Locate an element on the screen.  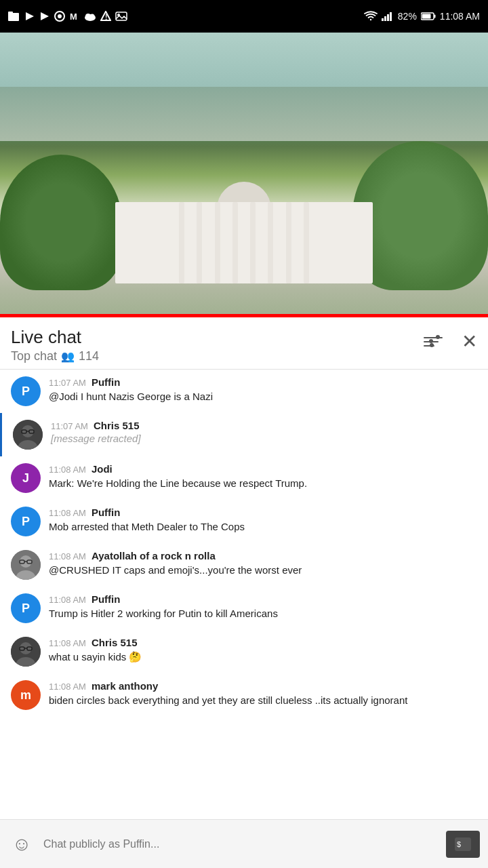
chat-subtitle: Top chat 👥 114 is located at coordinates (55, 357).